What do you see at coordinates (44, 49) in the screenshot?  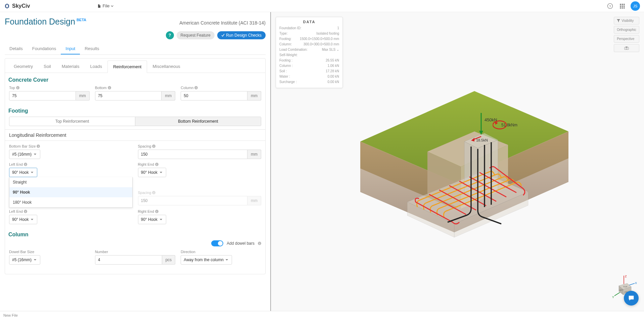 I see `tab-foundations: Foundations` at bounding box center [44, 49].